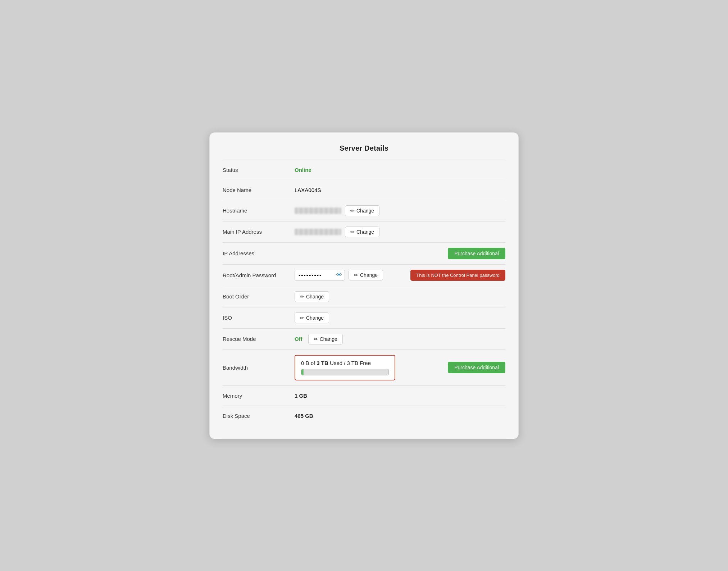  What do you see at coordinates (326, 339) in the screenshot?
I see `rescue-mode-change-button: ✏ Change` at bounding box center [326, 339].